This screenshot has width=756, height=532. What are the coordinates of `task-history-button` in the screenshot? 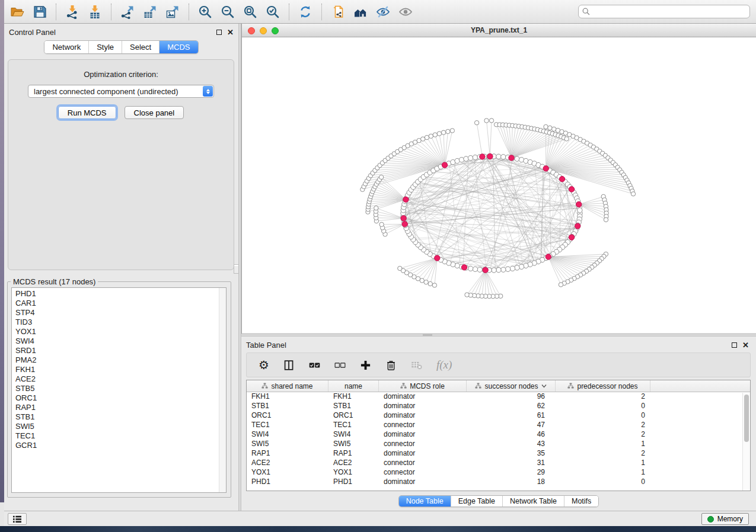 It's located at (17, 519).